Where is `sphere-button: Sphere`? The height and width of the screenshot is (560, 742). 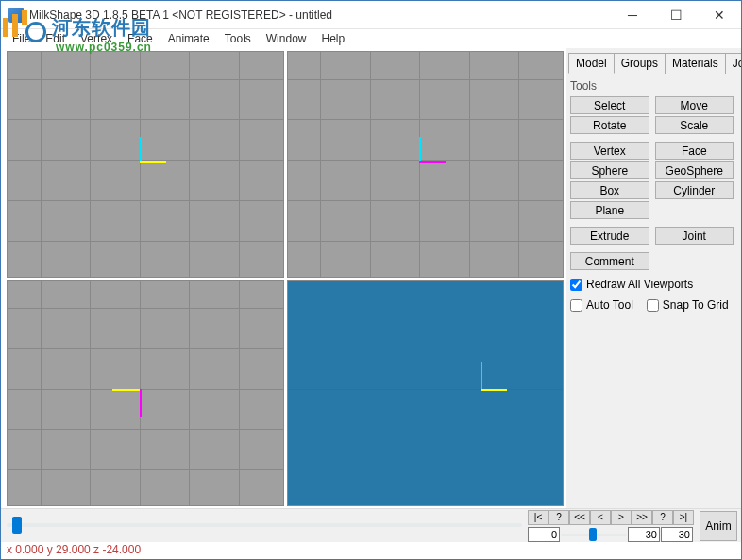 sphere-button: Sphere is located at coordinates (610, 170).